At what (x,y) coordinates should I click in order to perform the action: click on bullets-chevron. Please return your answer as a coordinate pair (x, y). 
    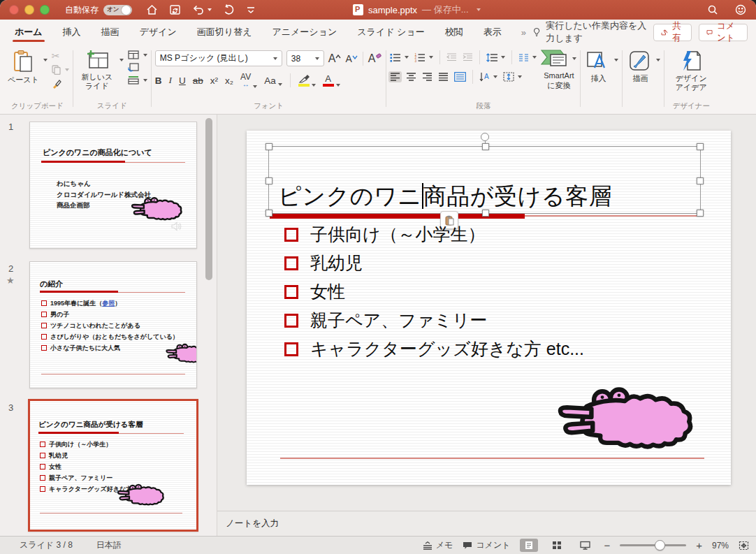
    Looking at the image, I should click on (407, 57).